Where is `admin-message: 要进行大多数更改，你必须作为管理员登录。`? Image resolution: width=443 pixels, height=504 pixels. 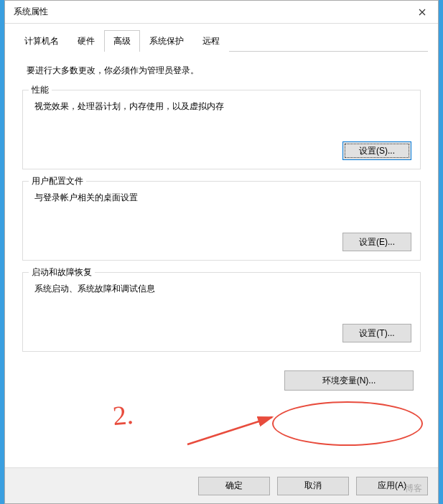
admin-message: 要进行大多数更改，你必须作为管理员登录。 is located at coordinates (224, 70).